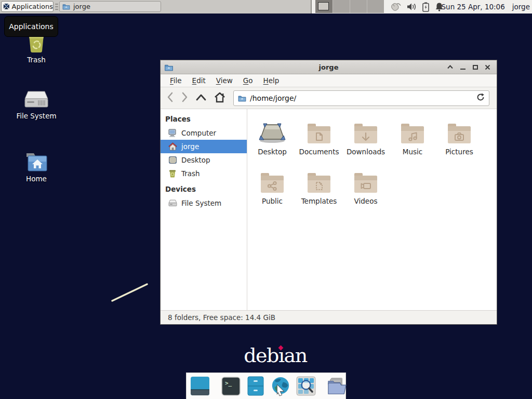 Image resolution: width=532 pixels, height=399 pixels. I want to click on statusbar-text: 8 folders, Free space: 14.4 GiB, so click(221, 317).